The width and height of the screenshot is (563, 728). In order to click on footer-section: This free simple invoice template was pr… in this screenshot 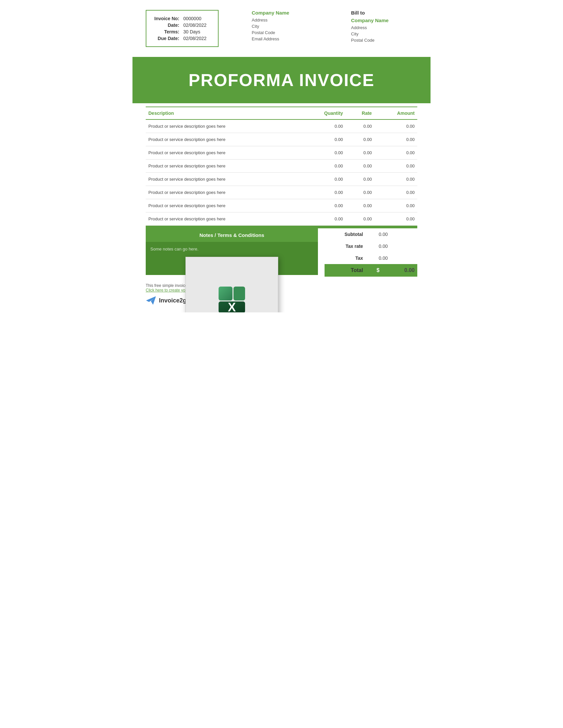, I will do `click(282, 295)`.